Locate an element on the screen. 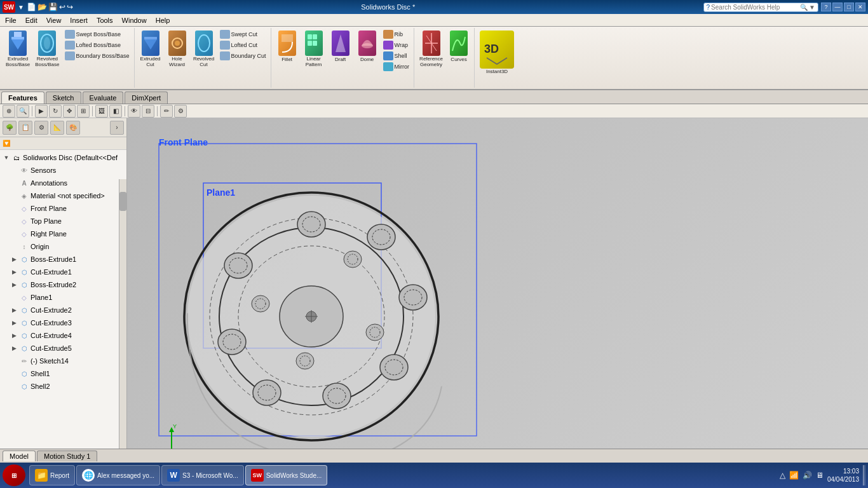 The height and width of the screenshot is (488, 868). tree-item-right-plane: ◇ Right Plane is located at coordinates (64, 234).